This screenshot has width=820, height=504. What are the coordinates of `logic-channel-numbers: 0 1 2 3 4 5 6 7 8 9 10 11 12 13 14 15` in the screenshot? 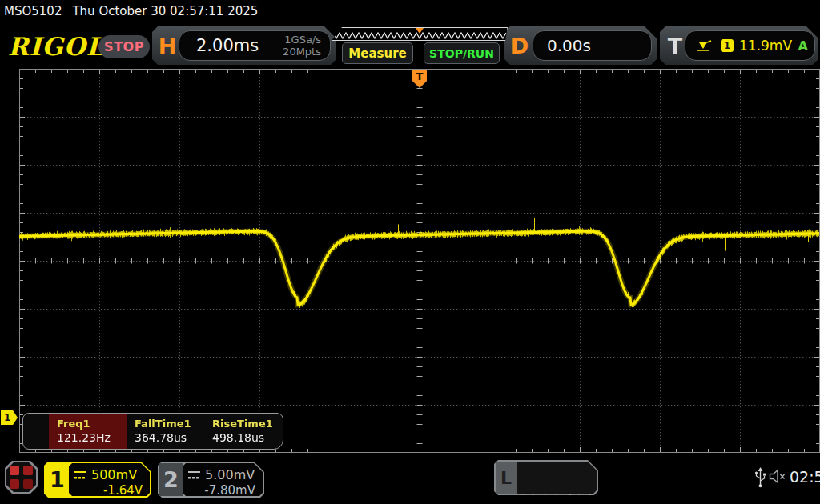 It's located at (558, 483).